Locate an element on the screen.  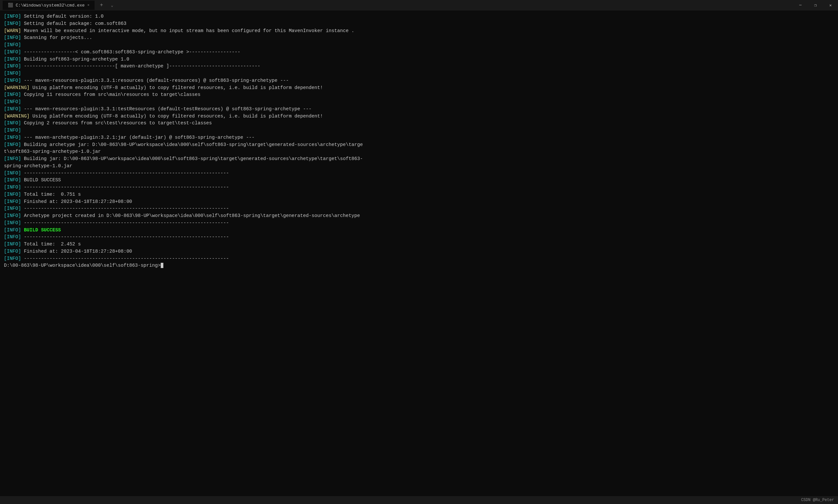
prompt-line: D:\00-863\98-UP\workspace\idea\000\self\… is located at coordinates (84, 266).